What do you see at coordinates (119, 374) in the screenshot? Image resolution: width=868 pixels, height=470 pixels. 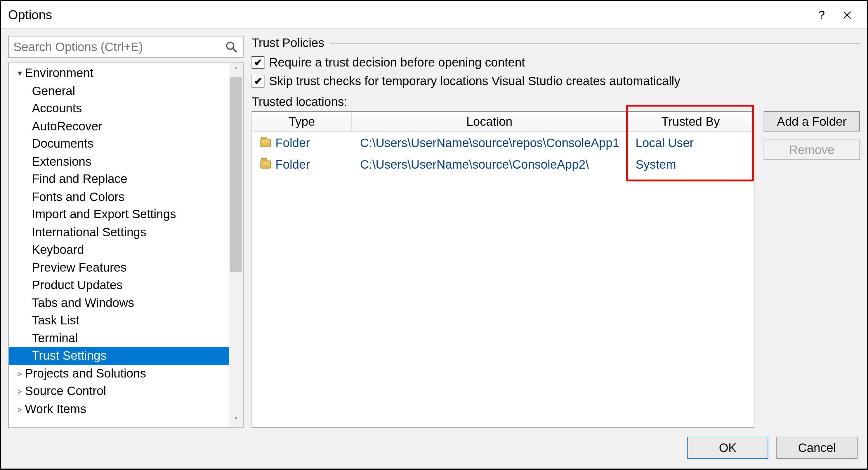 I see `tree-item-projects-solutions: ▹Projects and Solutions` at bounding box center [119, 374].